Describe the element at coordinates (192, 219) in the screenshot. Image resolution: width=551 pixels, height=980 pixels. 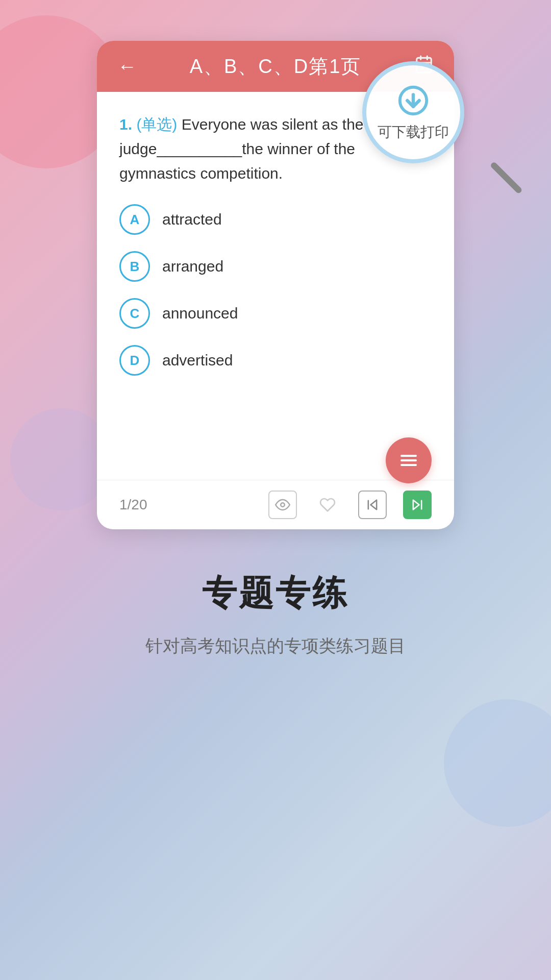
I see `option-a-text: attracted` at that location.